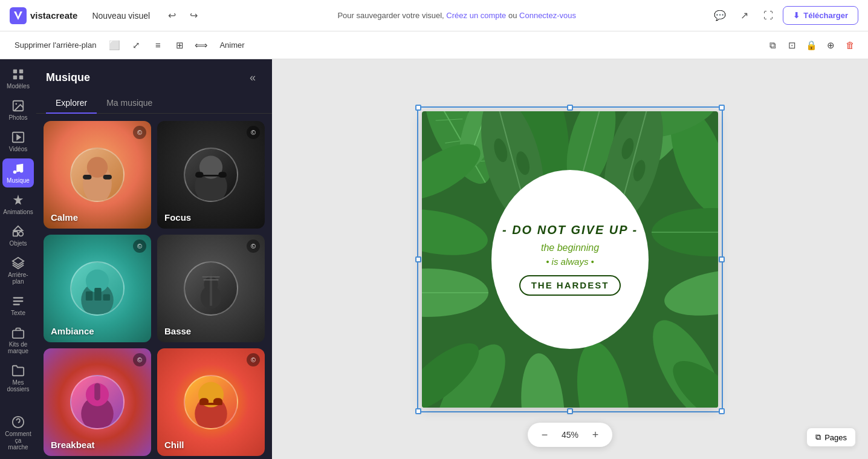 The width and height of the screenshot is (868, 459). Describe the element at coordinates (201, 45) in the screenshot. I see `mirror-icon-button: ⟺` at that location.